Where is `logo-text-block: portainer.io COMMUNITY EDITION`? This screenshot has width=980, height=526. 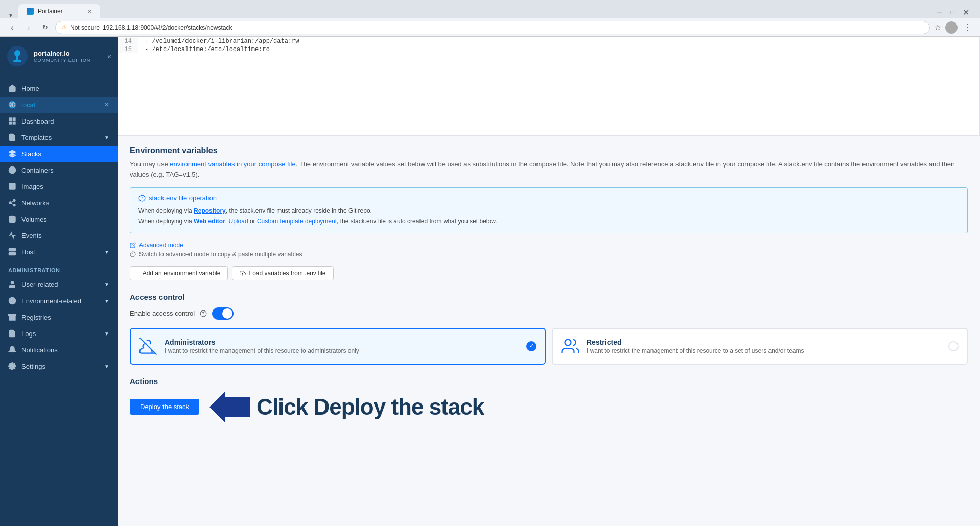 logo-text-block: portainer.io COMMUNITY EDITION is located at coordinates (62, 56).